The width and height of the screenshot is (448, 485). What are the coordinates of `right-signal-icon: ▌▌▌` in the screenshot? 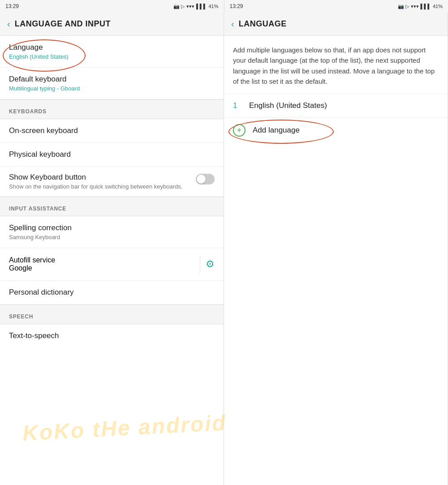 It's located at (426, 6).